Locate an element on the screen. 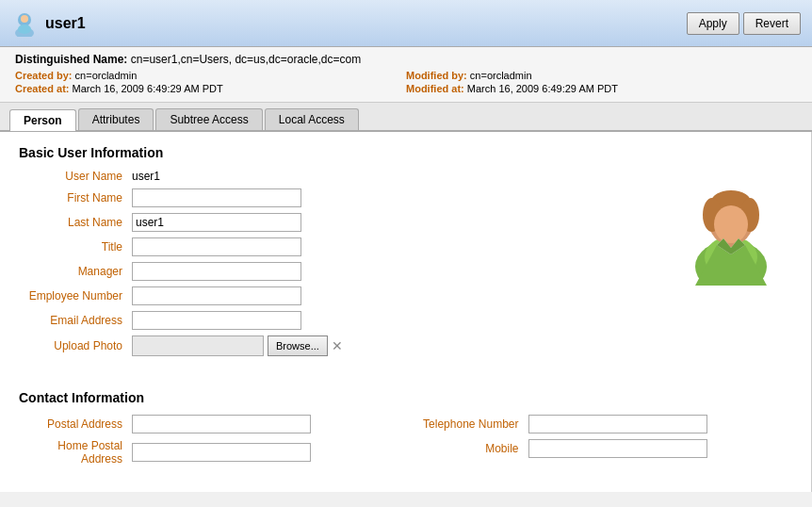  postal-address-input is located at coordinates (221, 424).